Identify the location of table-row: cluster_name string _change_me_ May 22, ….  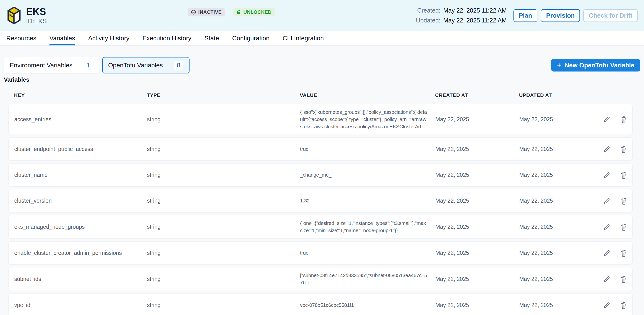
(320, 175).